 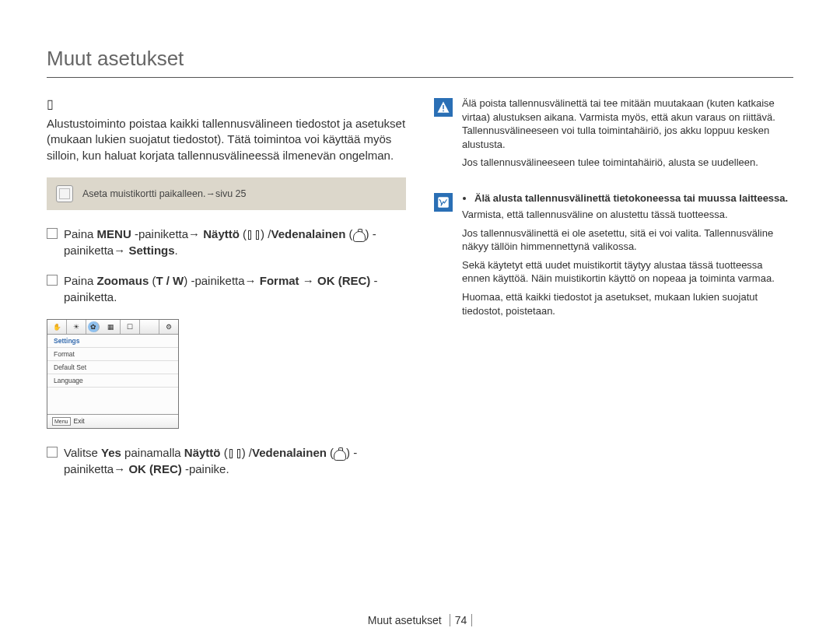 What do you see at coordinates (614, 257) in the screenshot?
I see `info-block: Älä alusta tallennusvälinettä tietokonee…` at bounding box center [614, 257].